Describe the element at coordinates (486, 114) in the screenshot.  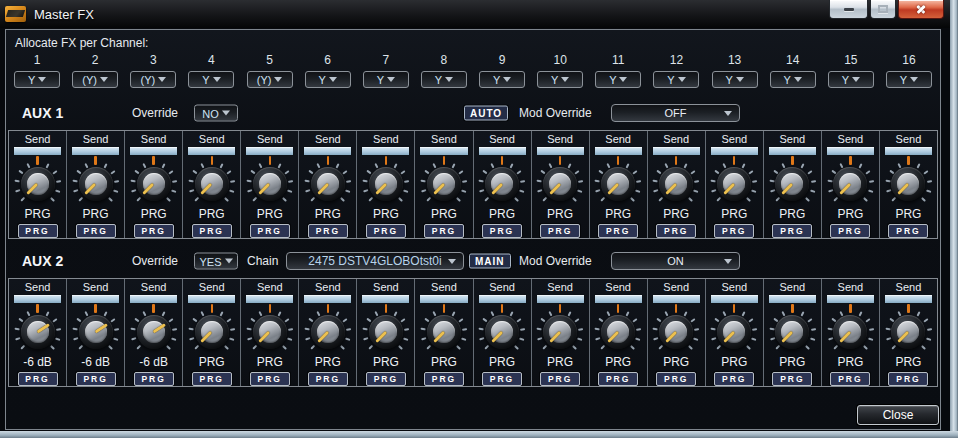
I see `aux1-auto-button: AUTO` at that location.